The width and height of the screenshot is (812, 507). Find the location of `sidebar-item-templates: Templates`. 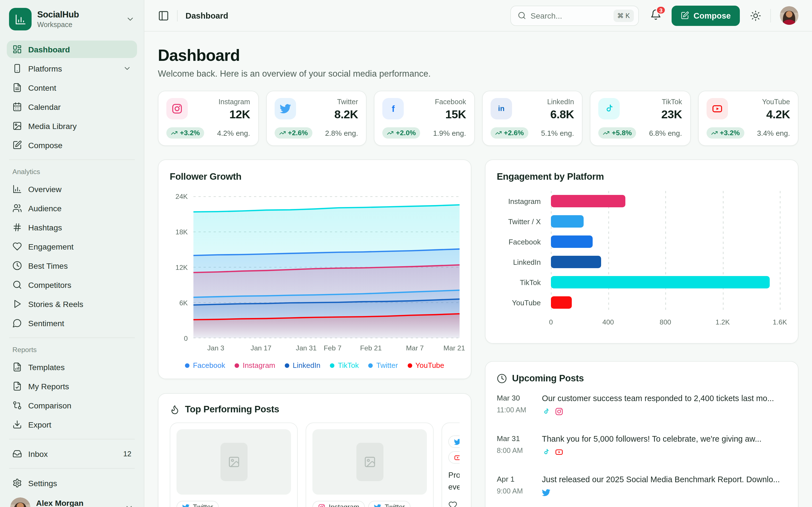

sidebar-item-templates: Templates is located at coordinates (72, 367).